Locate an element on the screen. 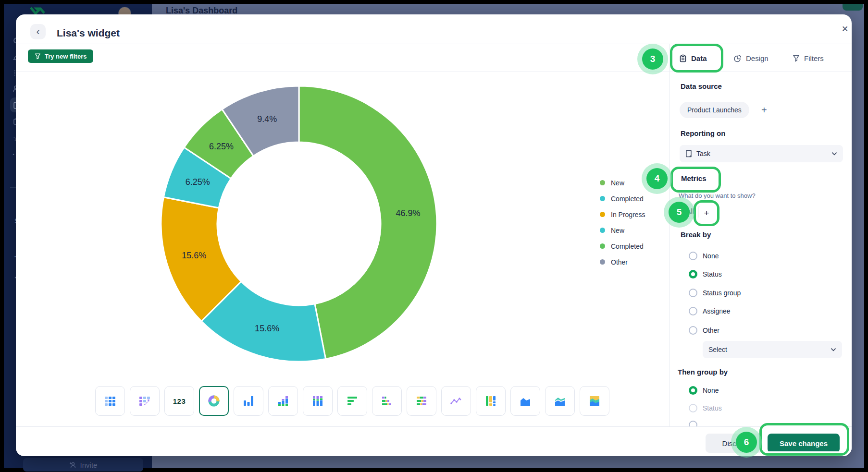  step-badge-6: 6 is located at coordinates (746, 442).